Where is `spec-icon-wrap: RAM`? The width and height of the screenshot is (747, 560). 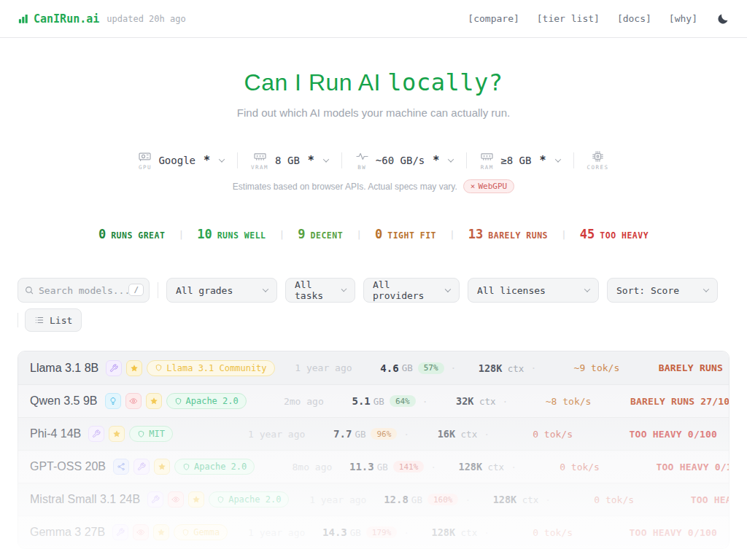 spec-icon-wrap: RAM is located at coordinates (487, 160).